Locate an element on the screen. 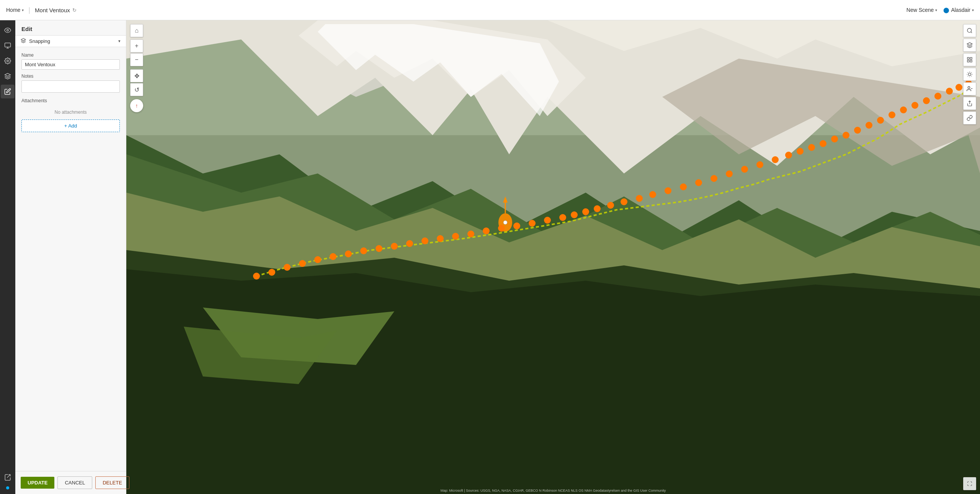 This screenshot has width=980, height=494. sidebar-item-settings is located at coordinates (8, 61).